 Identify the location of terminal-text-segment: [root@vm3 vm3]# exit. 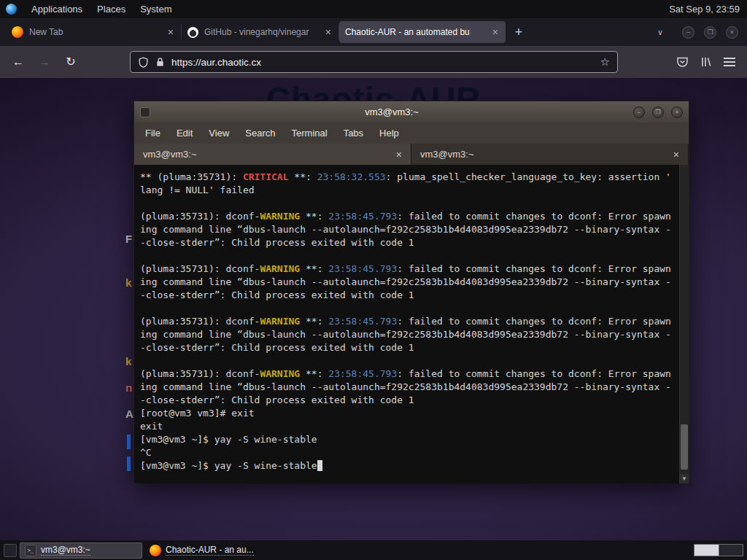
(197, 413).